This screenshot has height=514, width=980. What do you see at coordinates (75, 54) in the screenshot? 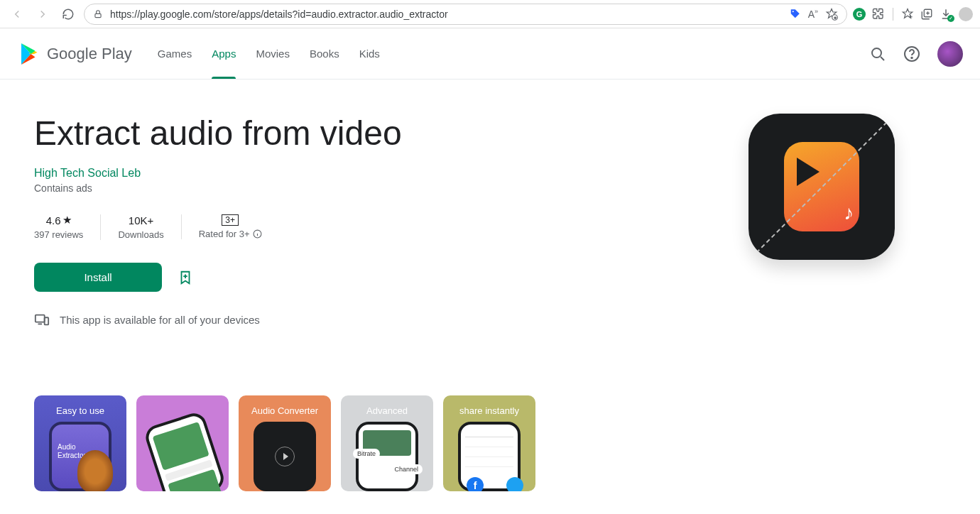
I see `play-logo: Google Play` at bounding box center [75, 54].